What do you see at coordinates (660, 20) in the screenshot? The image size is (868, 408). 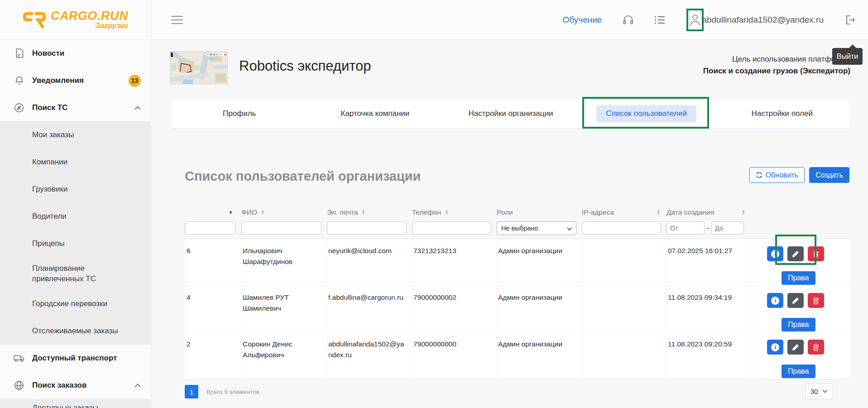 I see `list-icon` at bounding box center [660, 20].